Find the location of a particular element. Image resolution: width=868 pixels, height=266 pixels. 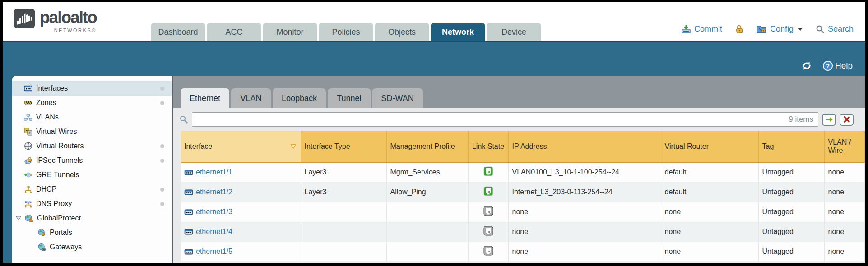

vlans-icon is located at coordinates (28, 117).